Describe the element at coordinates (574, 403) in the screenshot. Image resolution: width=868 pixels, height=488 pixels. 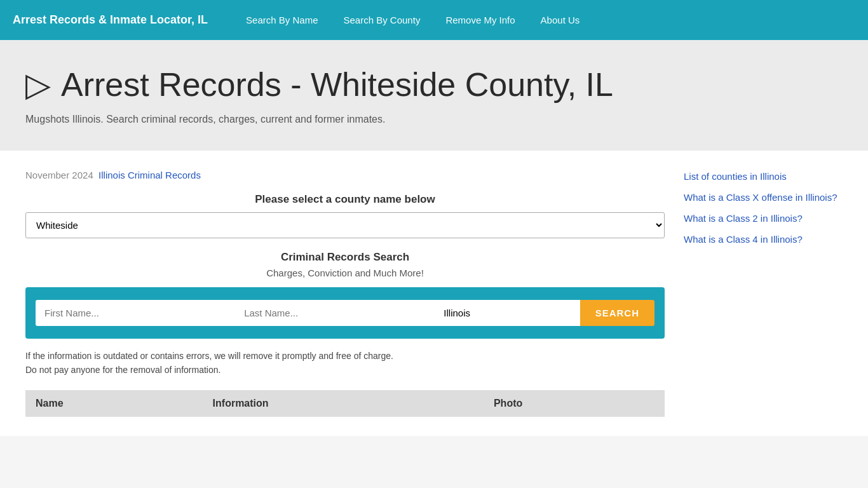
I see `table-col-photo: Photo` at that location.